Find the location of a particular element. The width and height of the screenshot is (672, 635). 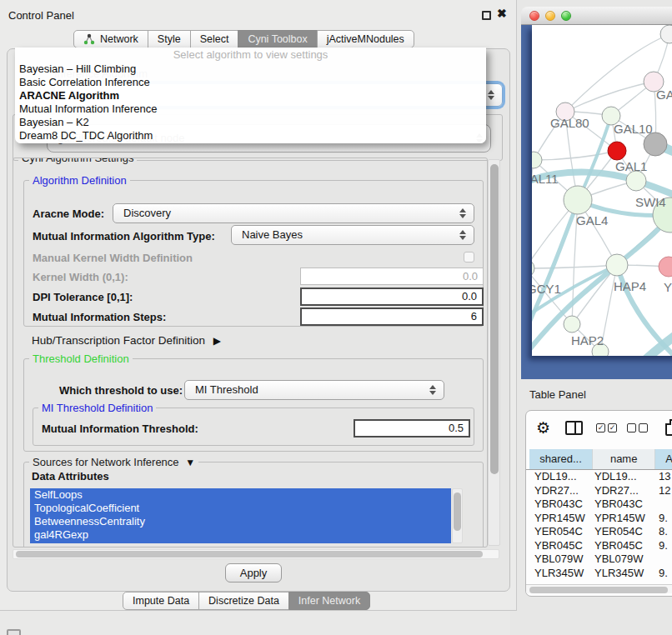

checked-box-icon: ✓ is located at coordinates (612, 428).